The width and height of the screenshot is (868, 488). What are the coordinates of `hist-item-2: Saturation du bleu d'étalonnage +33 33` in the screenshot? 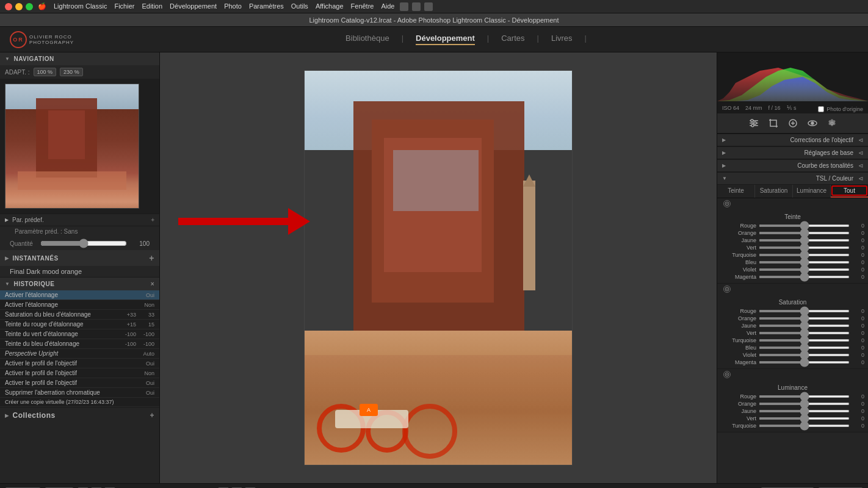 It's located at (79, 315).